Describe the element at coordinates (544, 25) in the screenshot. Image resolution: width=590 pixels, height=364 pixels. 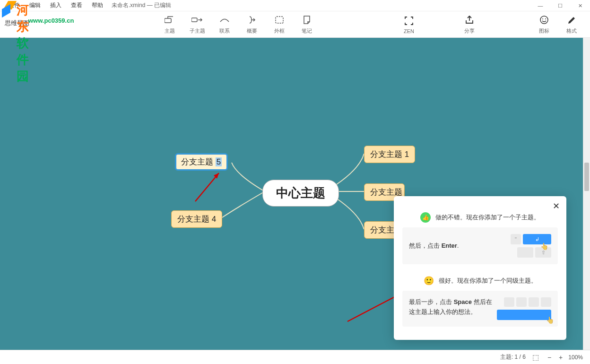
I see `toolbar-sticker: 图标` at that location.